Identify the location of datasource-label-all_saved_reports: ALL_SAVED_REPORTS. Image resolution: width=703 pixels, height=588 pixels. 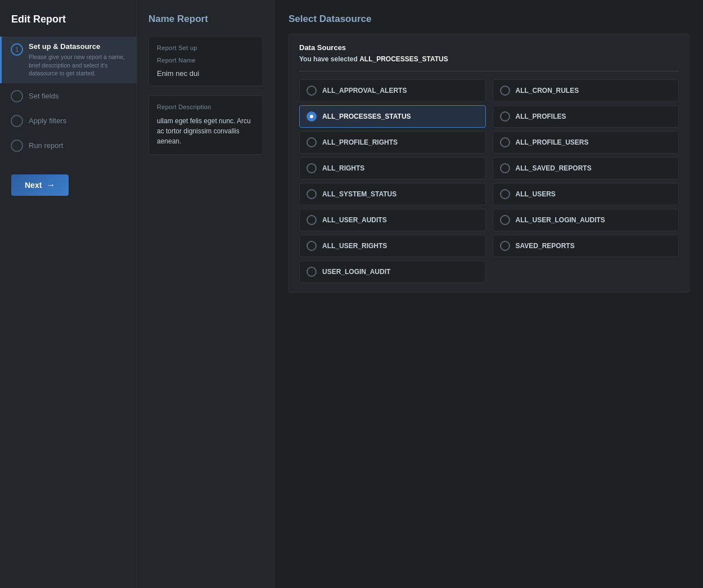
(553, 168).